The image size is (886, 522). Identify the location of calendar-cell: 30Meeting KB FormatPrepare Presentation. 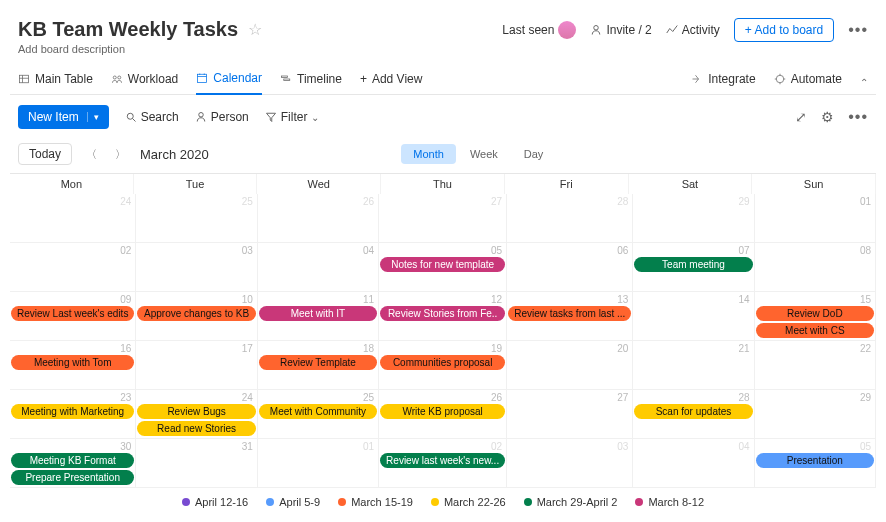
(73, 464).